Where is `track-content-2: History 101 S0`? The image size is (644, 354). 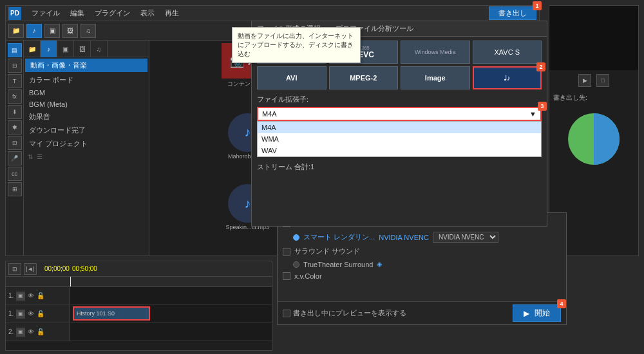 track-content-2: History 101 S0 is located at coordinates (171, 314).